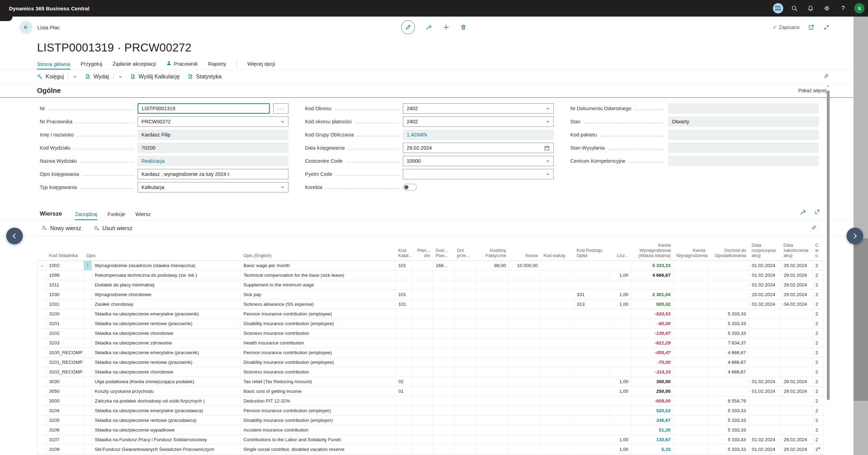 This screenshot has width=868, height=455. I want to click on chevron-down-icon, so click(548, 108).